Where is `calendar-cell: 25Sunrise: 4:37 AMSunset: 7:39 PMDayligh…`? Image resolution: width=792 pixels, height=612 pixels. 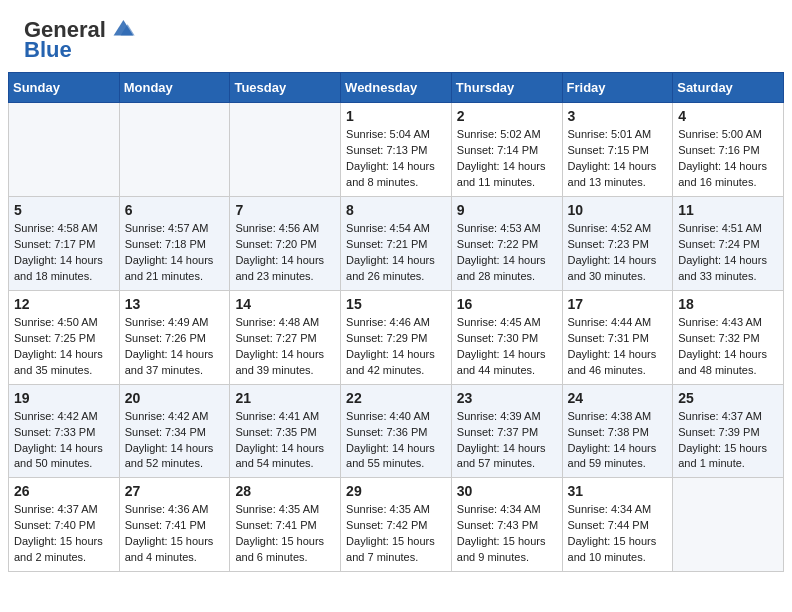
calendar-cell: 25Sunrise: 4:37 AMSunset: 7:39 PMDayligh… is located at coordinates (728, 431).